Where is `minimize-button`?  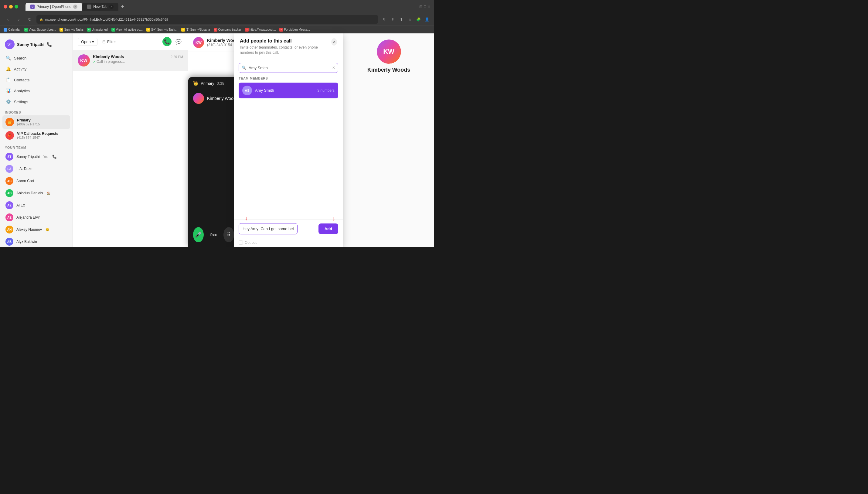
minimize-button is located at coordinates (11, 7).